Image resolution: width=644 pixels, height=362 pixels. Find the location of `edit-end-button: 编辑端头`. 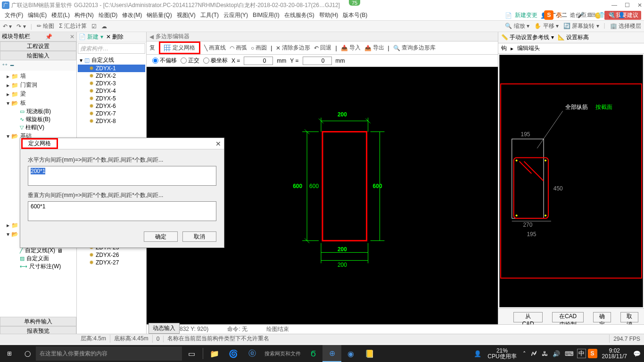

edit-end-button: 编辑端头 is located at coordinates (528, 48).